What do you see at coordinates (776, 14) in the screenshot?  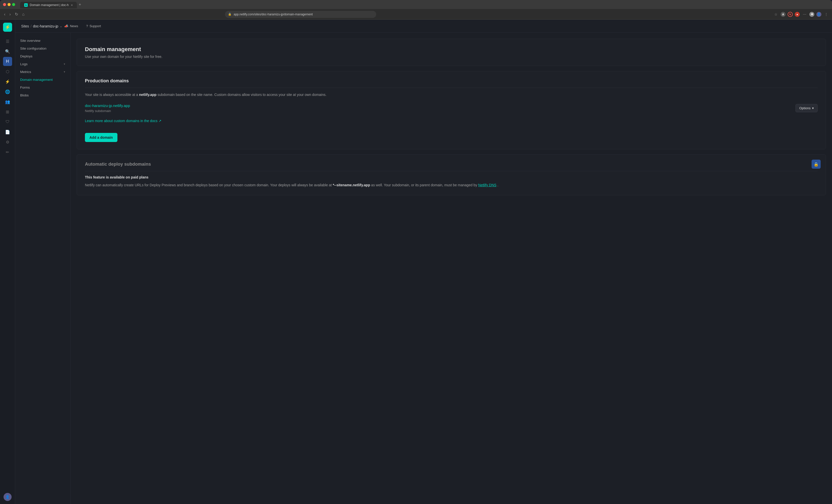 I see `bookmark-icon: ☆` at bounding box center [776, 14].